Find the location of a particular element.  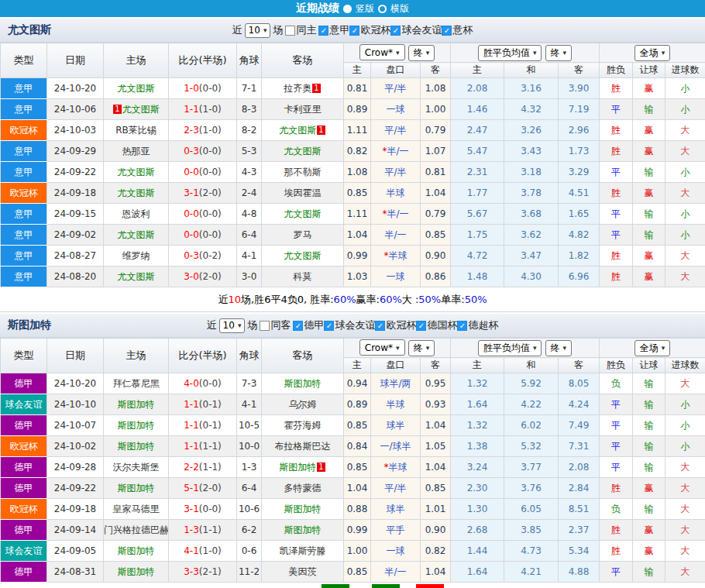

odds-home: 0.85 is located at coordinates (358, 468).